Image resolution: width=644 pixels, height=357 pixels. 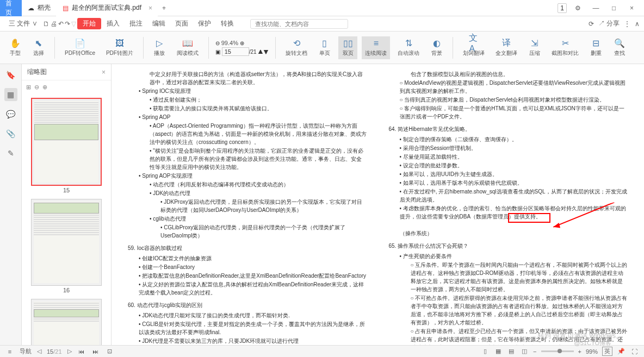 I want to click on text: ○ 当得到真正的视图对象后，DispatcherServlet会利用视图对象对模…, so click(x=509, y=100).